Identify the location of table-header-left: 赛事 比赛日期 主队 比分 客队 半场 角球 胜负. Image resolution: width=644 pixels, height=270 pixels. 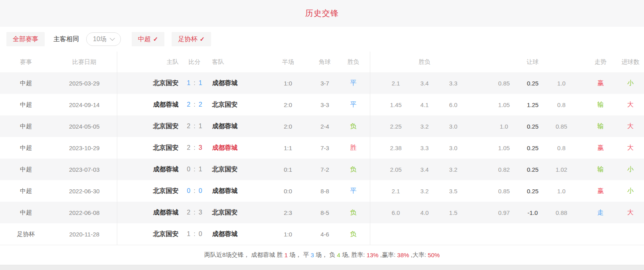
(185, 62).